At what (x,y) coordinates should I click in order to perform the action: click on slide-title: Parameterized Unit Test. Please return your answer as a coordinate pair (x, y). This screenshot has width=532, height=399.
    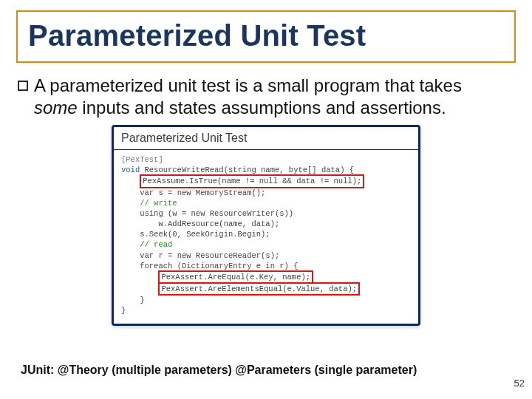
    Looking at the image, I should click on (266, 35).